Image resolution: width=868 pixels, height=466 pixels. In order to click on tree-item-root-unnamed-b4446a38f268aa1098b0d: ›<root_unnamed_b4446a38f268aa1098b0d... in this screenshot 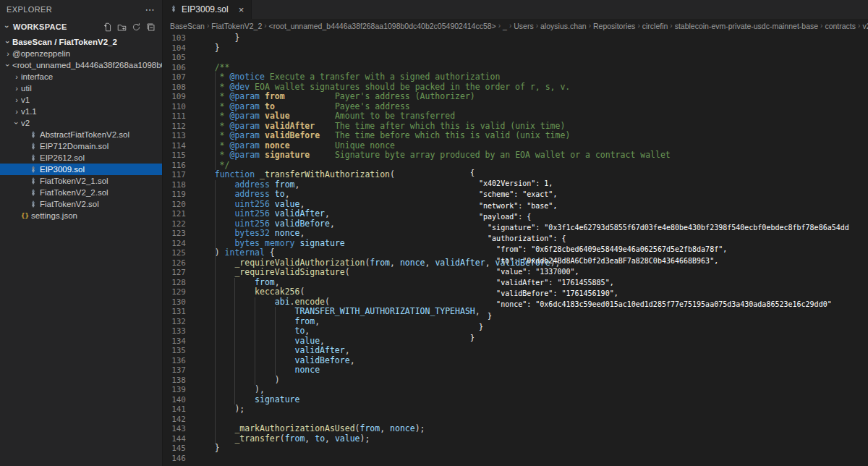, I will do `click(81, 65)`.